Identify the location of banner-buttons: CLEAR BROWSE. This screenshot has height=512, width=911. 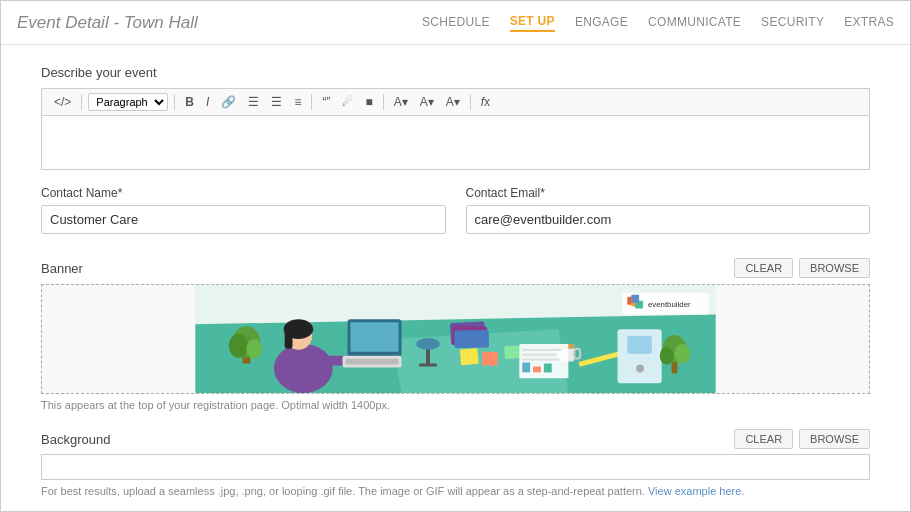
(802, 268).